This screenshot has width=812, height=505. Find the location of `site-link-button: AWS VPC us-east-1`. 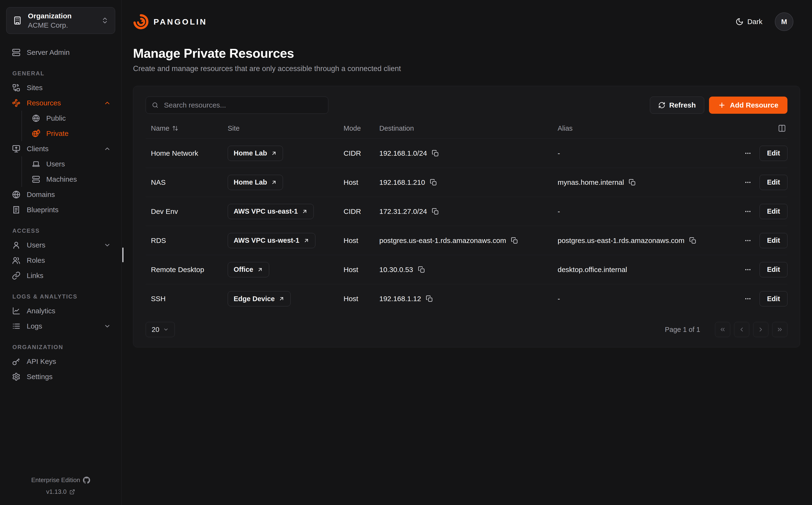

site-link-button: AWS VPC us-east-1 is located at coordinates (271, 211).